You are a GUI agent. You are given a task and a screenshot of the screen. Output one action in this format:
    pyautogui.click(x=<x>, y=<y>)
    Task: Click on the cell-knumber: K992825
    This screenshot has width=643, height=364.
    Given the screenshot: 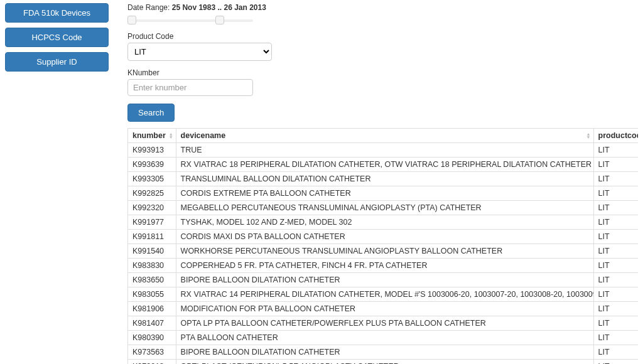 What is the action you would take?
    pyautogui.click(x=152, y=193)
    